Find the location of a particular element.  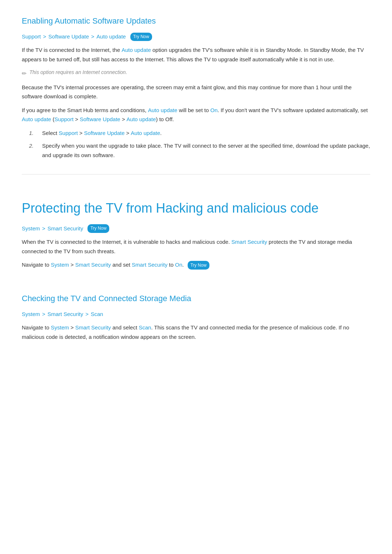

breadcrumb-smart-security-1: Smart Security is located at coordinates (65, 229).